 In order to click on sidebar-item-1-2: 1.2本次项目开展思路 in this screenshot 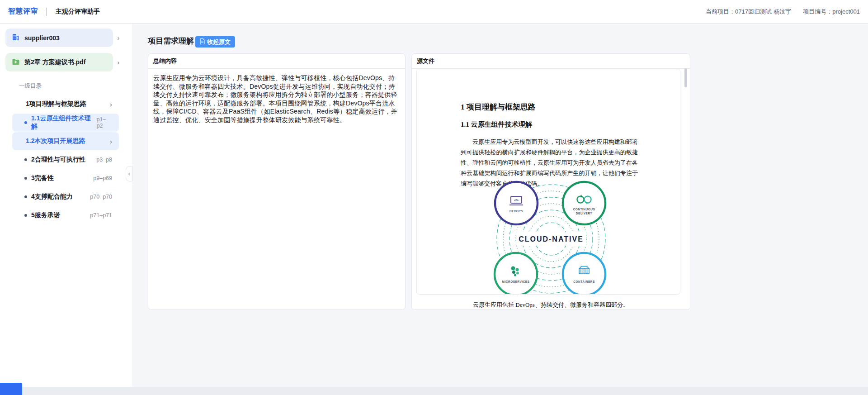, I will do `click(66, 141)`.